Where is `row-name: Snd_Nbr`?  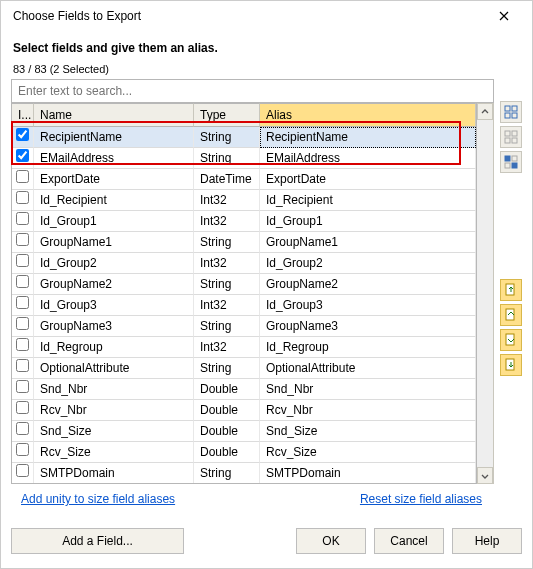
row-name: Snd_Nbr is located at coordinates (114, 390).